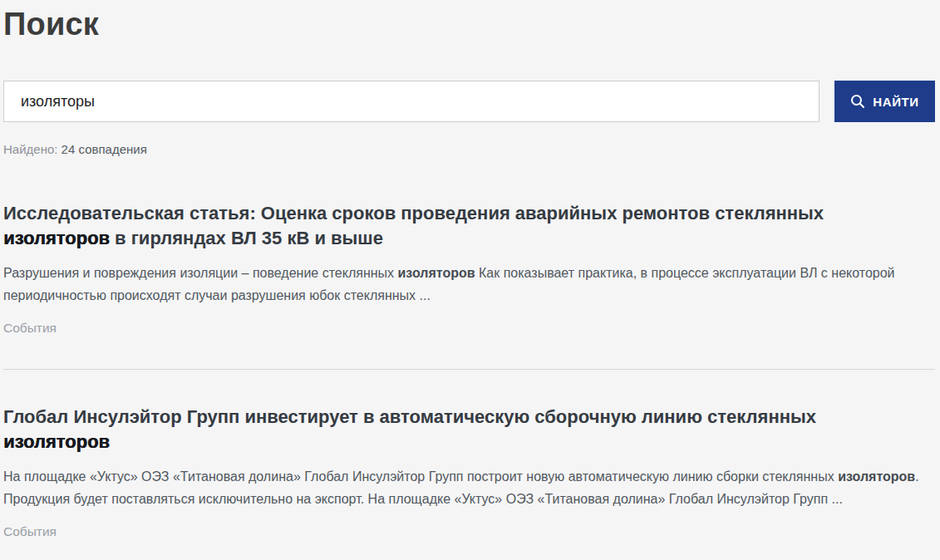  I want to click on results-count-label: Найдено:, so click(32, 150).